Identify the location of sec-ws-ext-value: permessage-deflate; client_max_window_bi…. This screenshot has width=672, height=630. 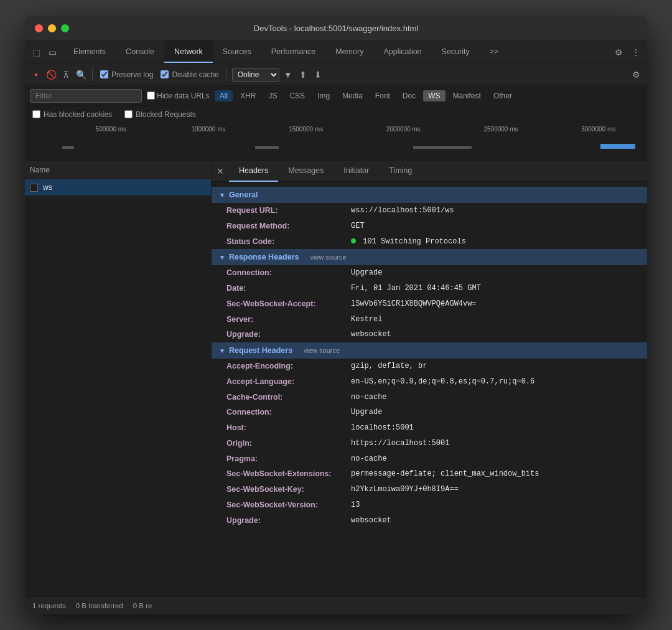
(445, 474).